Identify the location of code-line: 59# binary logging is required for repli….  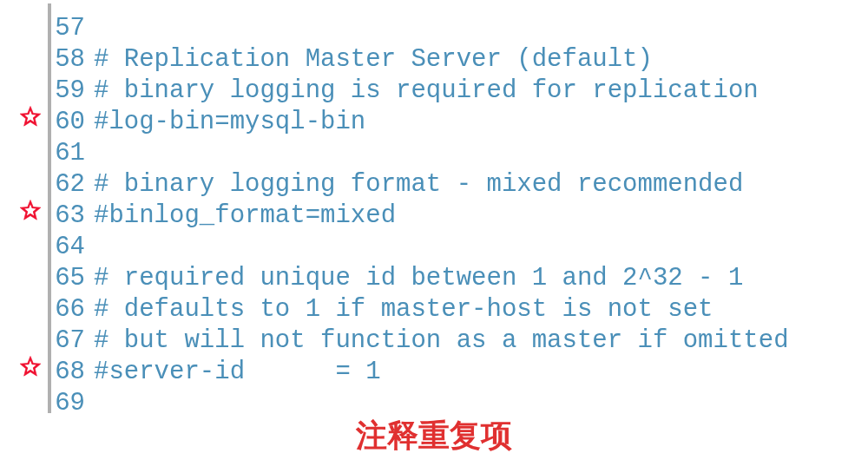
(444, 82).